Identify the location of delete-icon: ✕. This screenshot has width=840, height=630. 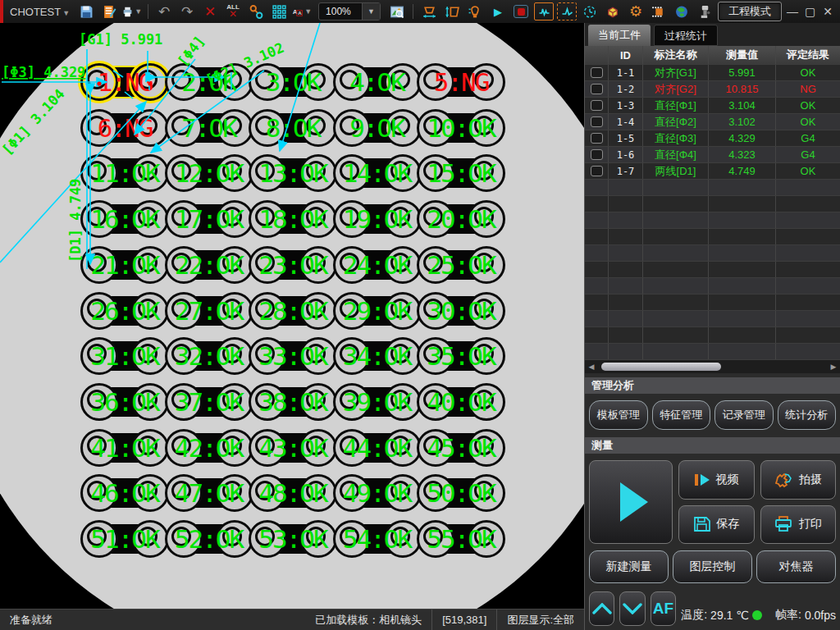
(210, 11).